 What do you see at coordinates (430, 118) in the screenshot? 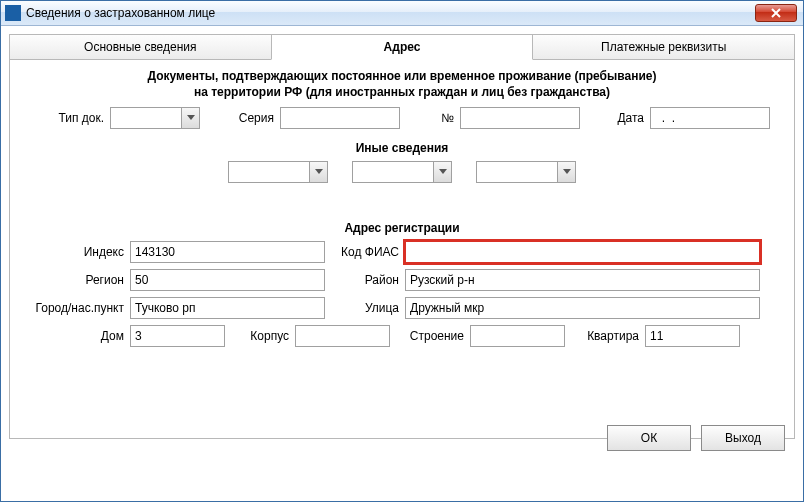
I see `doc-number-label: №` at bounding box center [430, 118].